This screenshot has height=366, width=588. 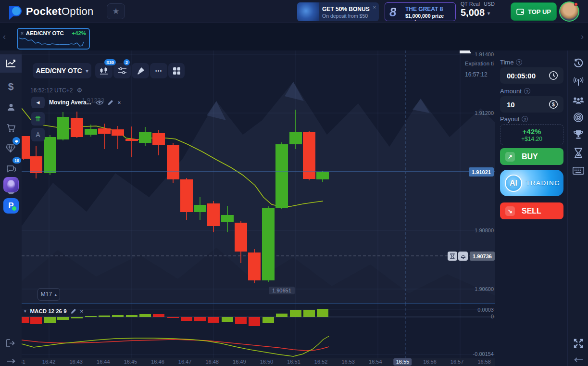 What do you see at coordinates (525, 119) in the screenshot?
I see `payout-help-icon: ?` at bounding box center [525, 119].